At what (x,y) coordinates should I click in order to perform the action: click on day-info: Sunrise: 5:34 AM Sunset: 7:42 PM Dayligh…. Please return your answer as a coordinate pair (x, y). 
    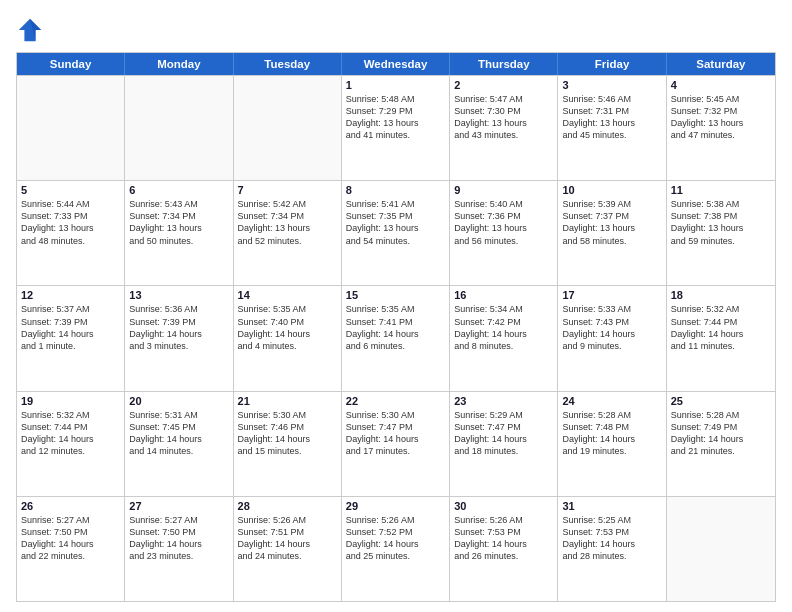
    Looking at the image, I should click on (504, 328).